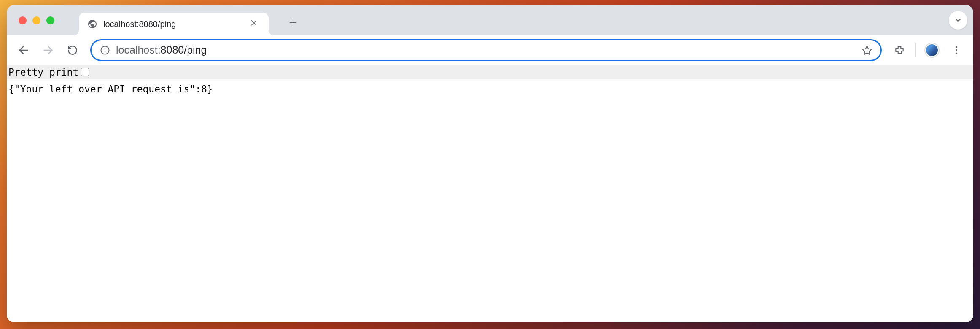  I want to click on info-icon, so click(105, 50).